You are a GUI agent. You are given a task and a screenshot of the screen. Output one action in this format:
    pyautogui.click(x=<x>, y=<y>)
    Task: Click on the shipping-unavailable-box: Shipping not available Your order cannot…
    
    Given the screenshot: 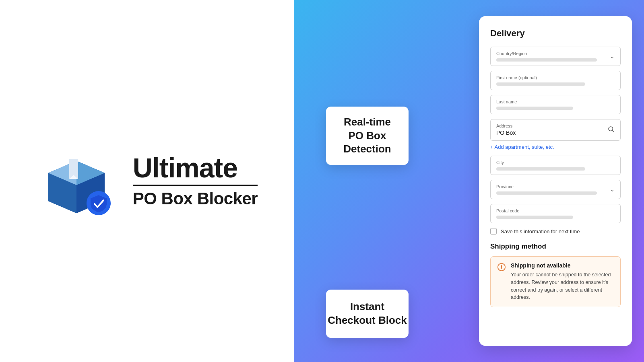 What is the action you would take?
    pyautogui.click(x=555, y=282)
    